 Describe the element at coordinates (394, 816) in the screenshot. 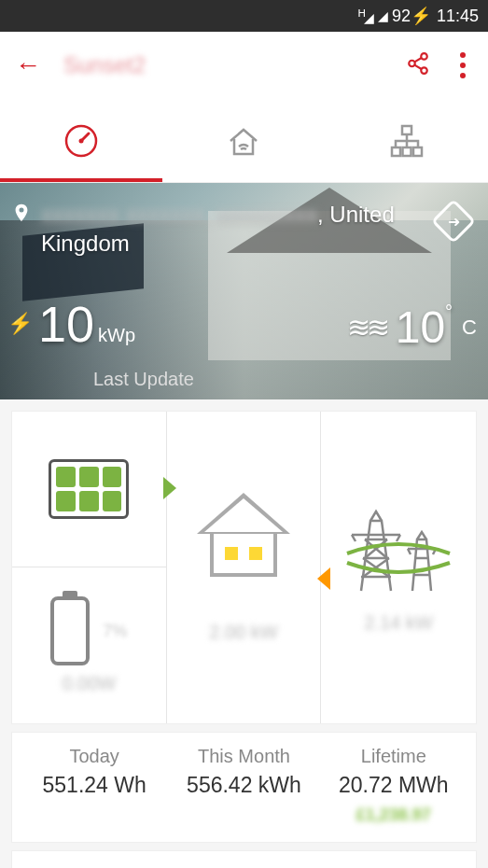

I see `stat-lifetime-savings: £1,238.97` at that location.